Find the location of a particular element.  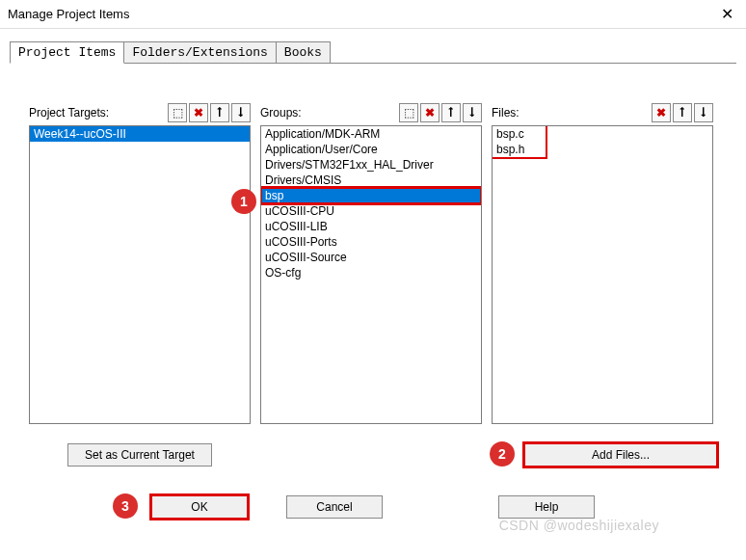

add-files-button: Add Files... is located at coordinates (621, 455).